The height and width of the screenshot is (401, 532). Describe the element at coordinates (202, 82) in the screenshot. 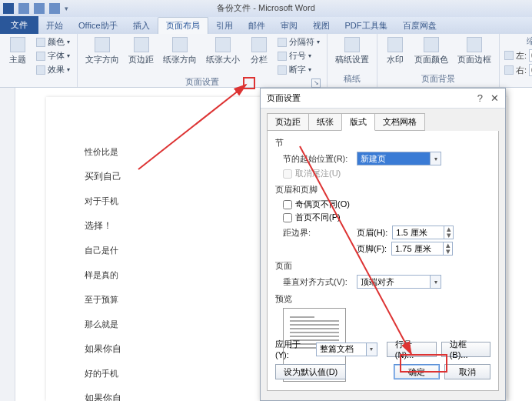

I see `group-label-page-setup: 页面设置↘` at that location.